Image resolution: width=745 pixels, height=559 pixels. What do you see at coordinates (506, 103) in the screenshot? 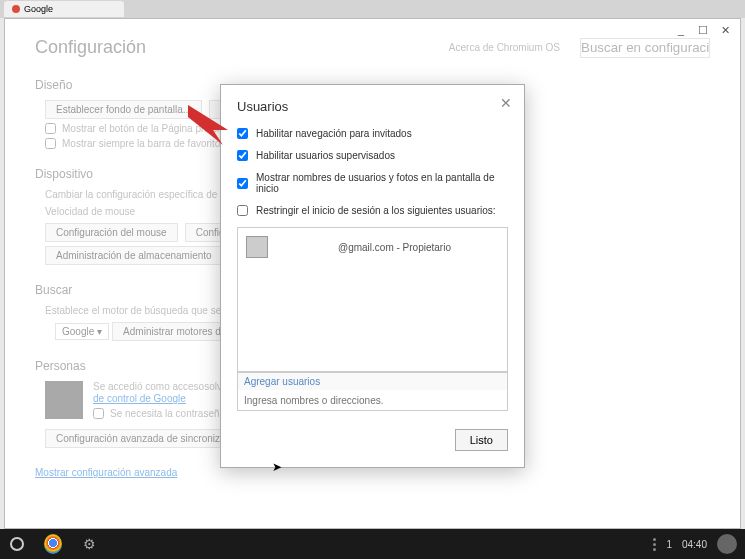
I see `modal-close-icon: ✕` at bounding box center [506, 103].